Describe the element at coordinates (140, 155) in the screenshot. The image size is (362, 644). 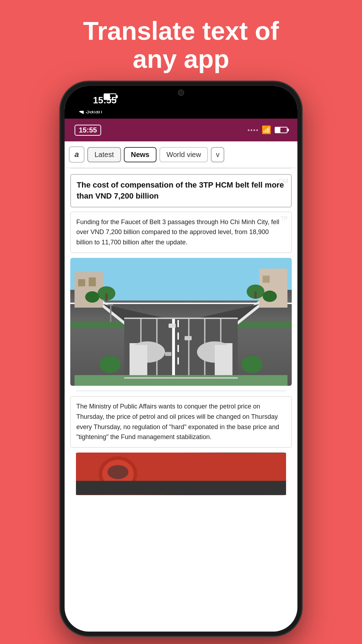
I see `tab-news: News` at that location.